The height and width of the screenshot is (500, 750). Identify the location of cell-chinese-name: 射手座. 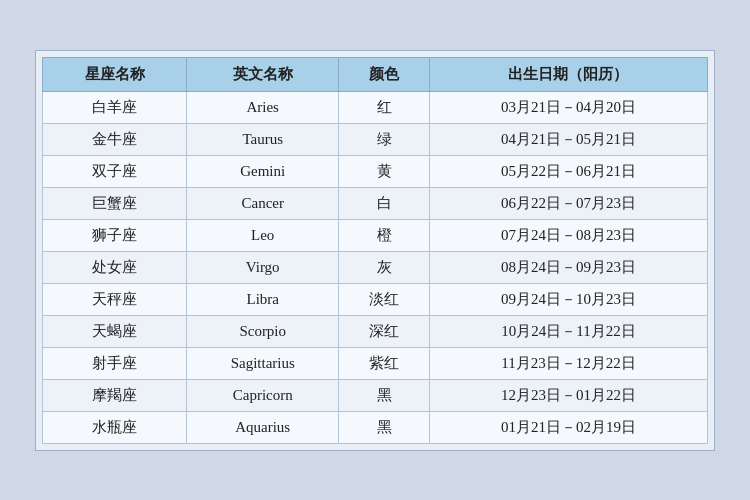
(115, 363).